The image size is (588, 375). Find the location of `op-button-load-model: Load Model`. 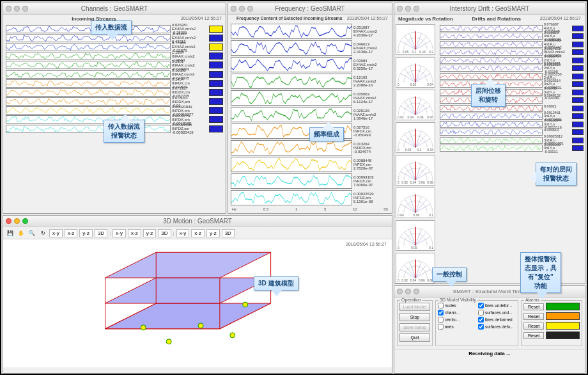

op-button-load-model: Load Model is located at coordinates (415, 307).